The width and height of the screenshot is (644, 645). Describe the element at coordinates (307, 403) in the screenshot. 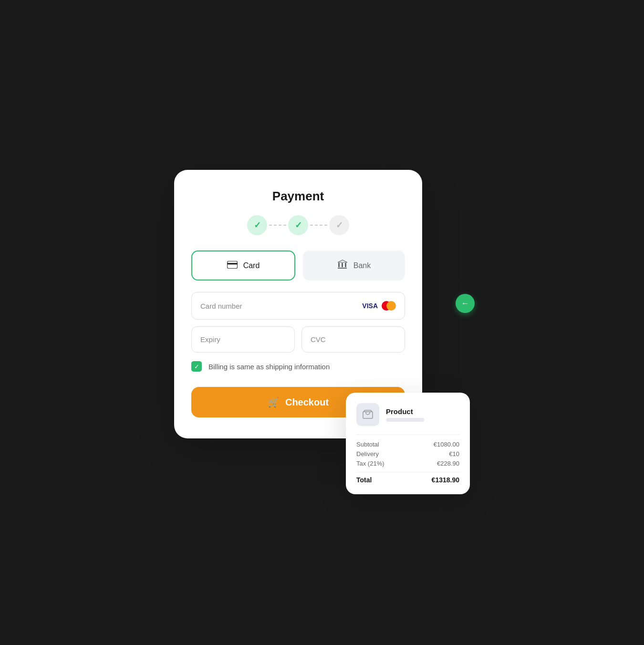

I see `checkout-label: Checkout` at that location.